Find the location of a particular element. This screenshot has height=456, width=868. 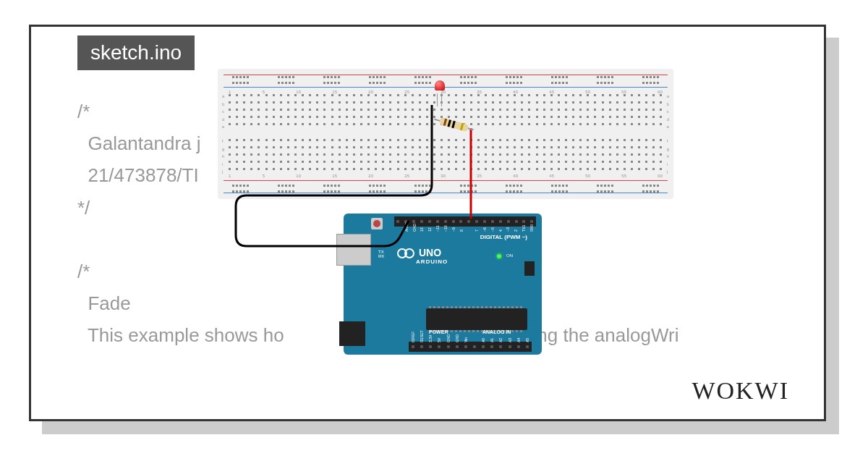

power-section-label: POWER is located at coordinates (438, 332).